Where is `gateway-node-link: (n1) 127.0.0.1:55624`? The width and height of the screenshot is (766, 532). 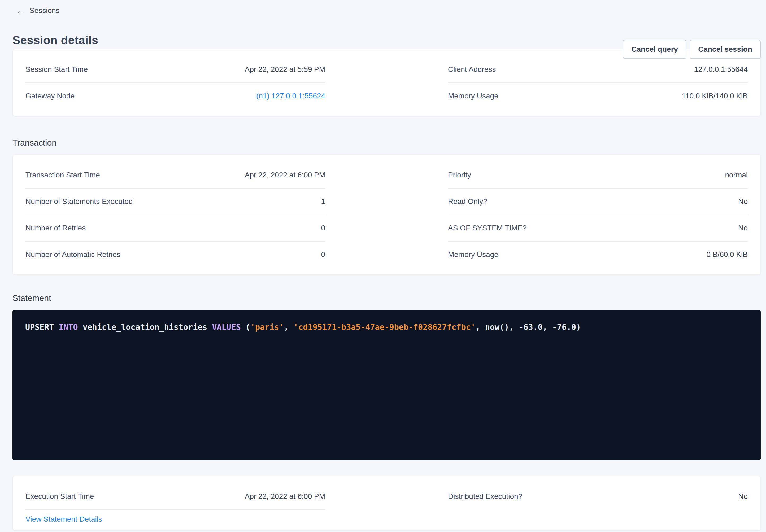
gateway-node-link: (n1) 127.0.0.1:55624 is located at coordinates (291, 96).